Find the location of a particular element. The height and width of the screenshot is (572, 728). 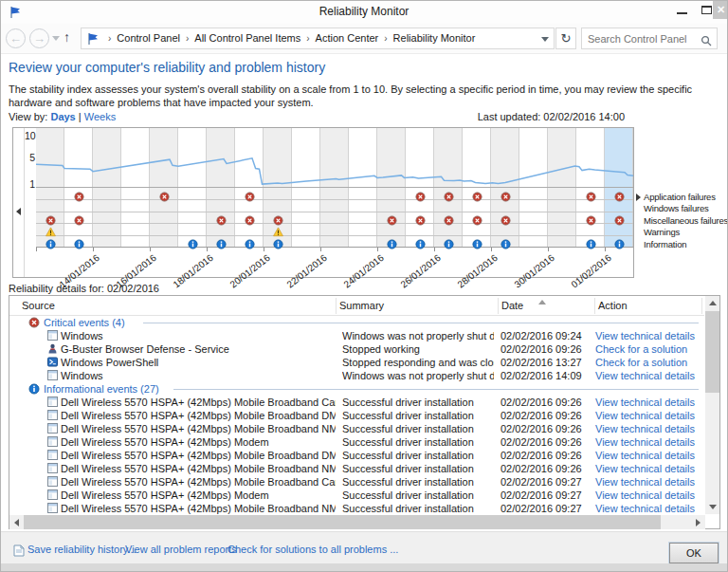

breadcrumb-flag-icon is located at coordinates (93, 39).